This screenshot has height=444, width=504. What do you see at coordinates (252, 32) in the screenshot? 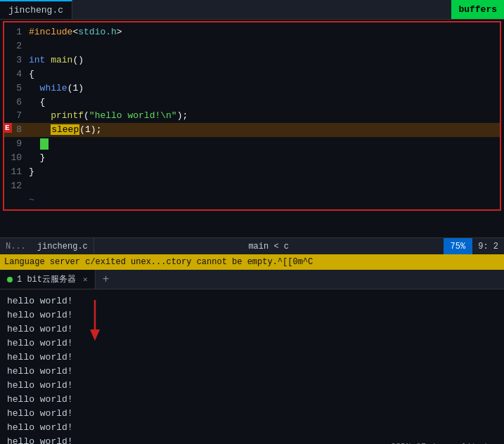
I see `code-line-1: 1 #include<stdio.h>` at bounding box center [252, 32].